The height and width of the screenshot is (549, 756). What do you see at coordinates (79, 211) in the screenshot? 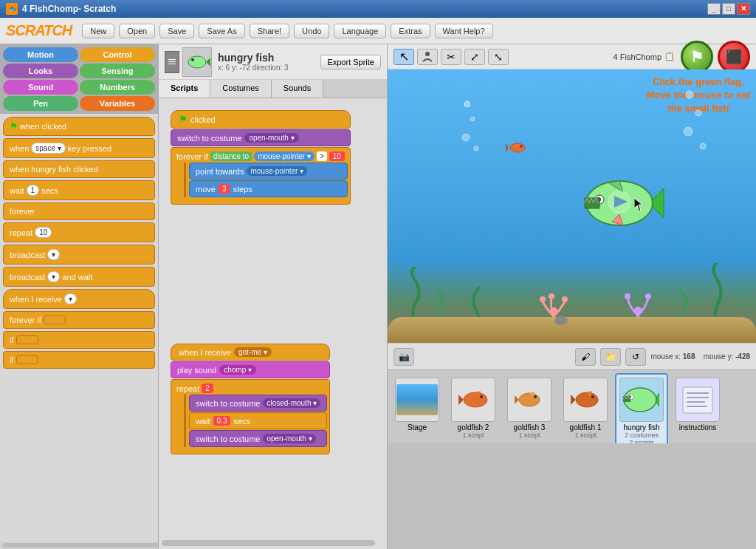
I see `block-forever: forever` at bounding box center [79, 211].